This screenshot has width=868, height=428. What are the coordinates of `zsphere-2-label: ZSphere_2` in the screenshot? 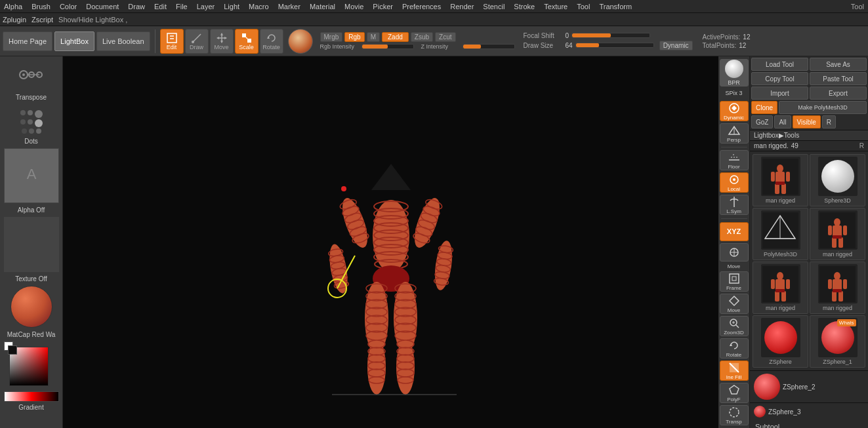 It's located at (799, 387).